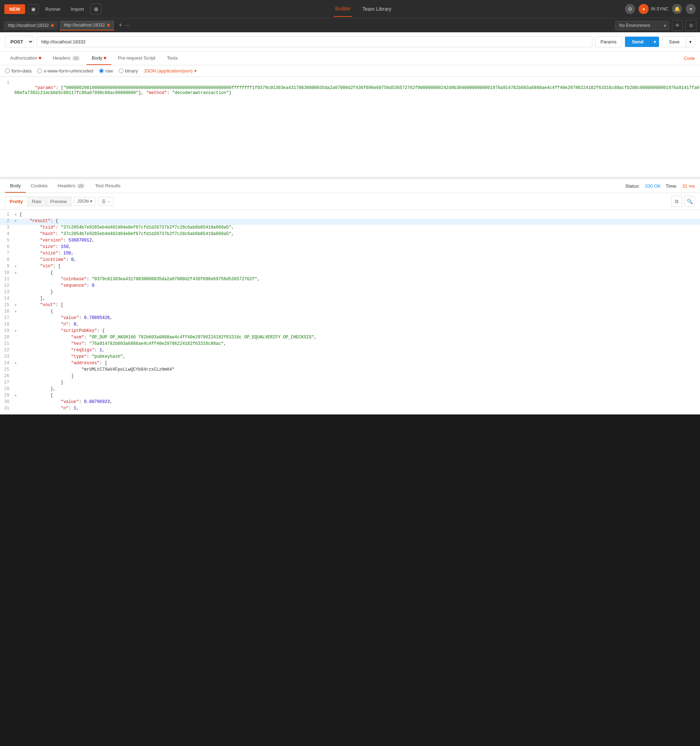 This screenshot has height=746, width=700. Describe the element at coordinates (350, 248) in the screenshot. I see `response-line-6: 6 "size": 150,` at that location.